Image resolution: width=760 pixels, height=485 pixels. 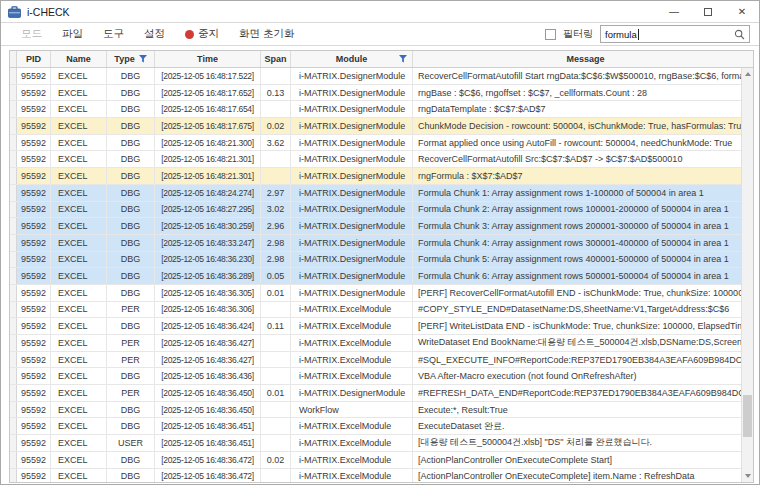 What do you see at coordinates (376, 144) in the screenshot?
I see `log-row: 95592 EXCEL DBG [2025-12-05 16:48:21.300…` at bounding box center [376, 144].